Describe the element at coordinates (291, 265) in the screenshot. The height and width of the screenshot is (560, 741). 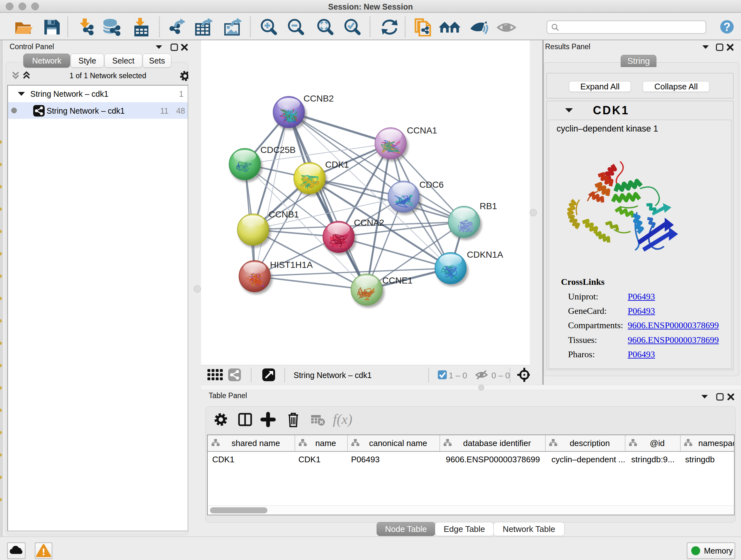
I see `svg-text: HIST1H1A` at that location.